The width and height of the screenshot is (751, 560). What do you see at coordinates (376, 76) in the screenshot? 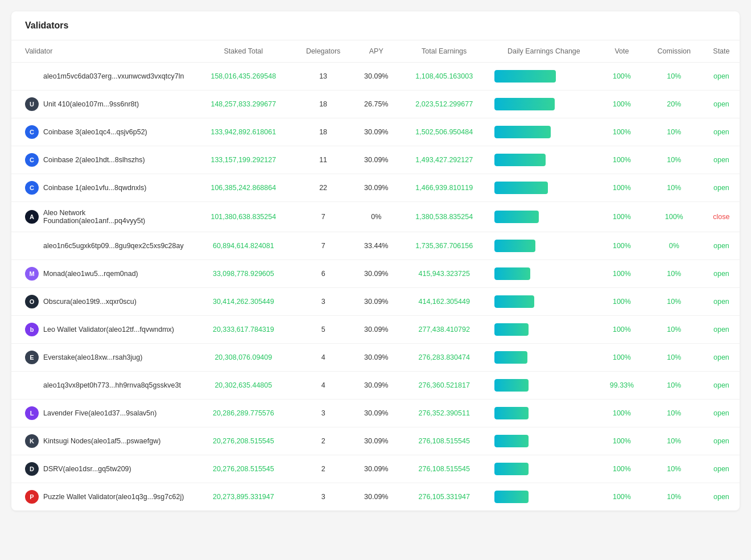
I see `table-row: aleo1m5vc6da037erg...vxunwcwd3vxqtcy7ln …` at bounding box center [376, 76].